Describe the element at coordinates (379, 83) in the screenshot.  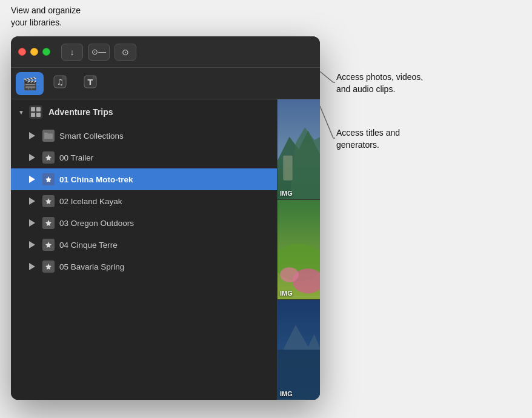
I see `callout-right-top-text: Access photos, videos,and audio clips.` at that location.